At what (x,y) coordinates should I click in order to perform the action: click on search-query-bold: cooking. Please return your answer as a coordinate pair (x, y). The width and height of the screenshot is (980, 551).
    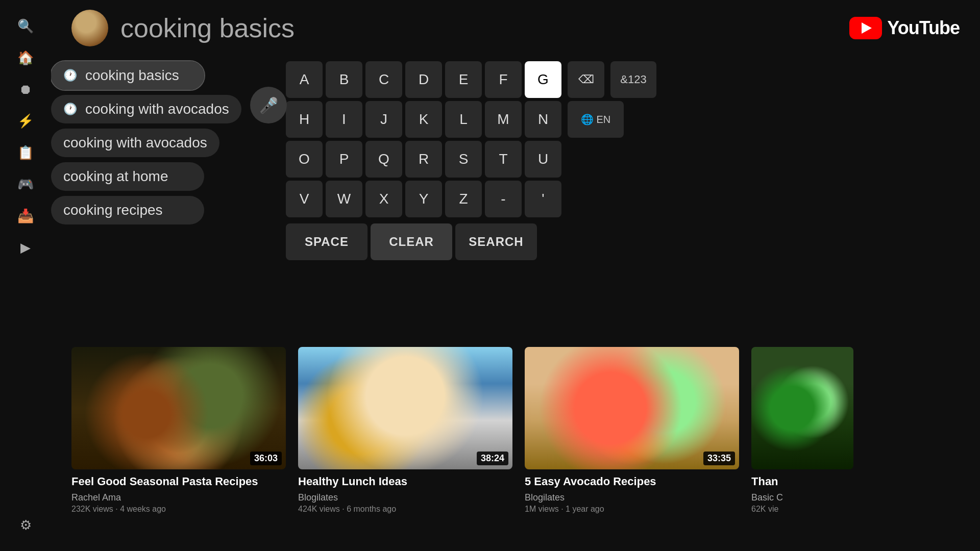
    Looking at the image, I should click on (170, 28).